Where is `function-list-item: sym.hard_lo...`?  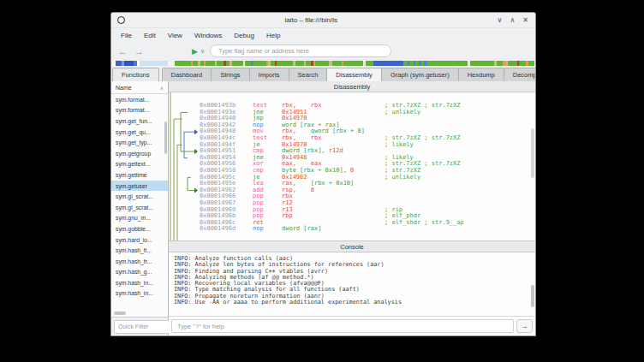 function-list-item: sym.hard_lo... is located at coordinates (140, 240).